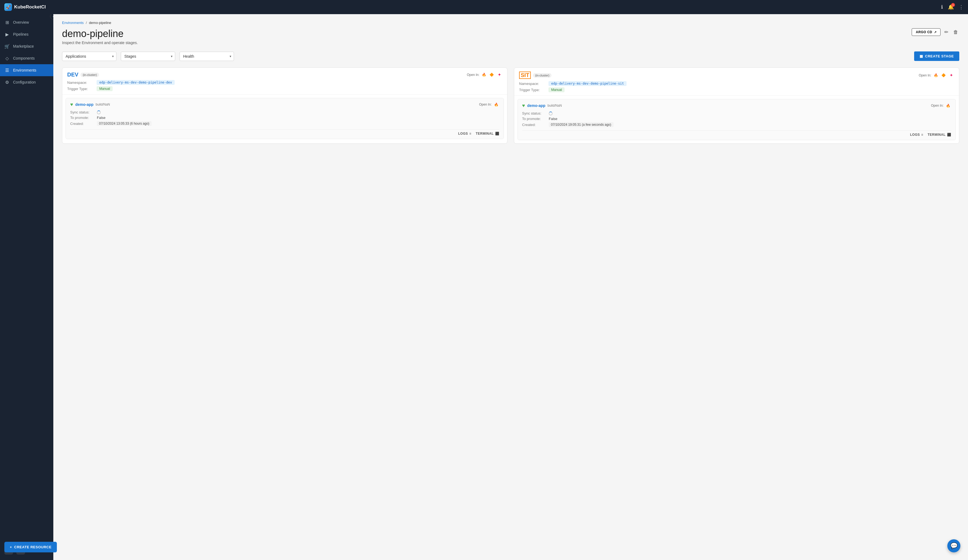 Image resolution: width=968 pixels, height=560 pixels. Describe the element at coordinates (27, 35) in the screenshot. I see `sidebar-item-pipelines: ▶ Pipelines` at that location.